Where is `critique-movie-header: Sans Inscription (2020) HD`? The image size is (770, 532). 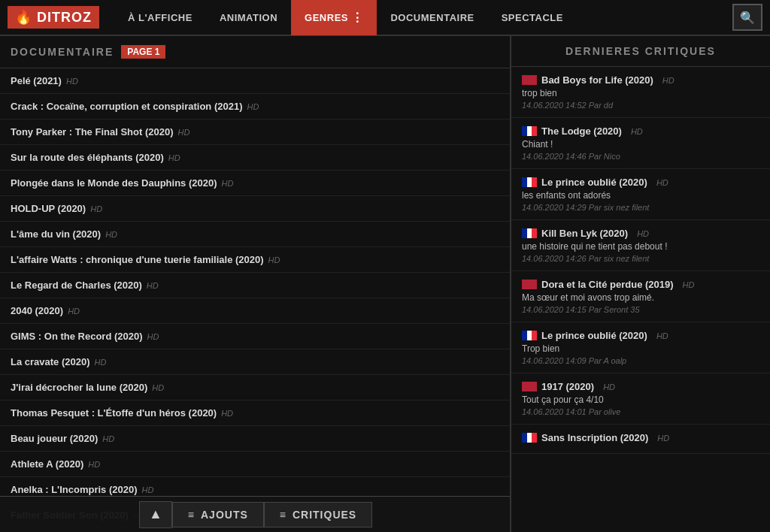 critique-movie-header: Sans Inscription (2020) HD is located at coordinates (641, 437).